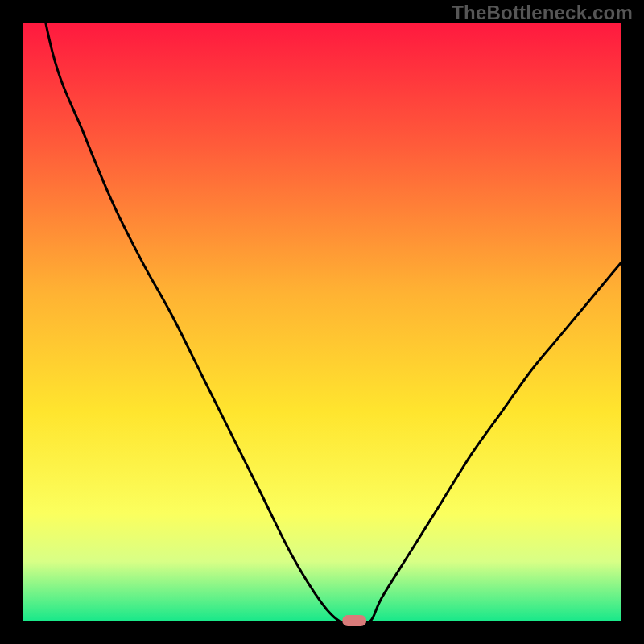 This screenshot has height=644, width=644. What do you see at coordinates (354, 621) in the screenshot?
I see `optimum-marker` at bounding box center [354, 621].